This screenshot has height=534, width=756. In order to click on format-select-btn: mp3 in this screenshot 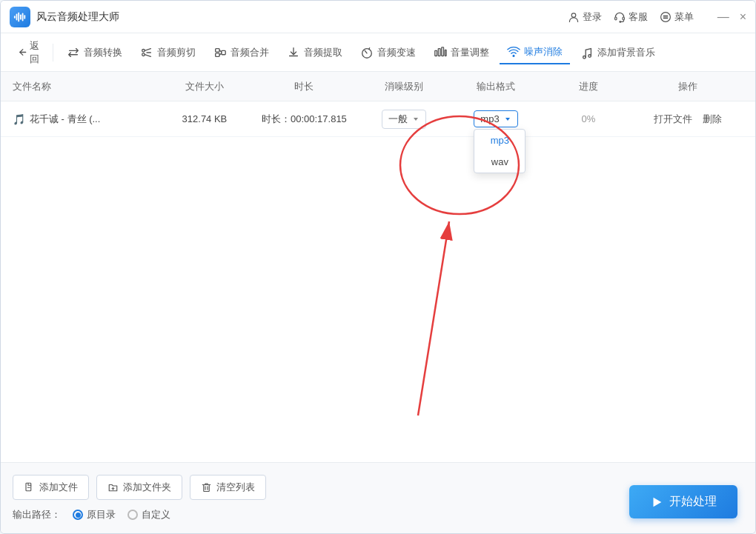, I will do `click(496, 119)`.